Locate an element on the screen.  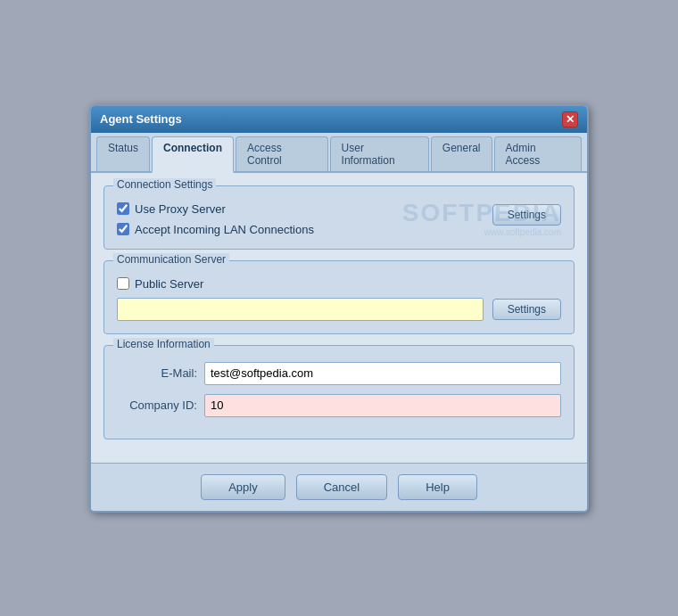
tab-user-information: User Information is located at coordinates (380, 153).